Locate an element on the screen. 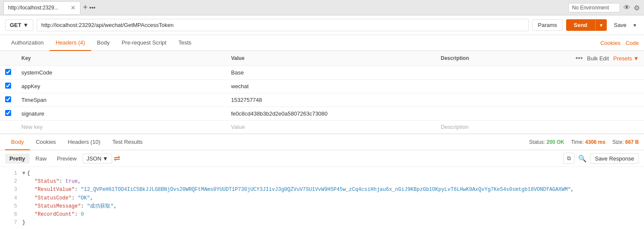 Image resolution: width=644 pixels, height=229 pixels. row-3-description is located at coordinates (540, 100).